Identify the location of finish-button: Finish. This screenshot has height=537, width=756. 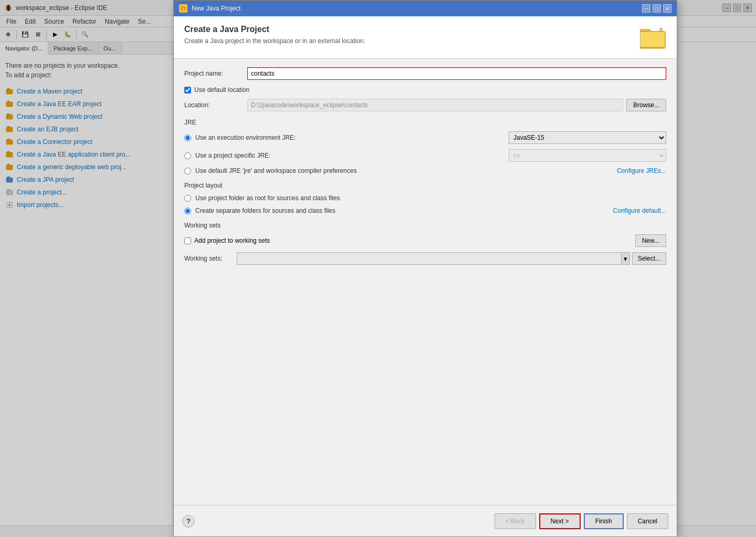
(604, 521).